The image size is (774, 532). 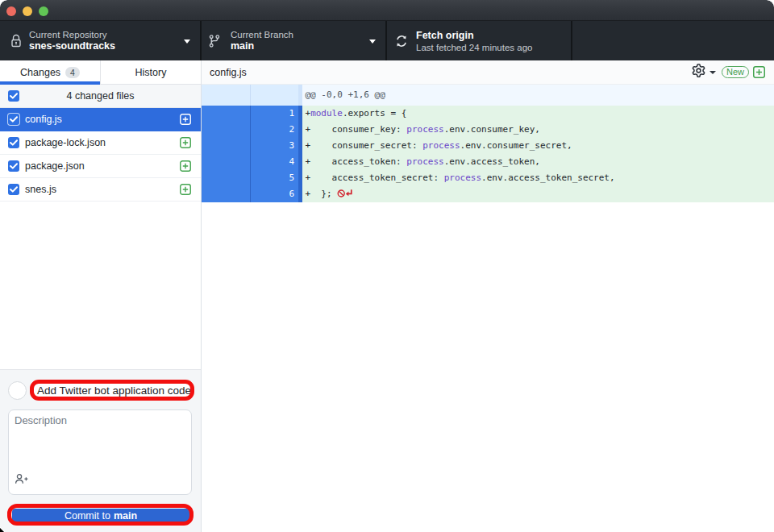 I want to click on line-number: 6, so click(x=274, y=194).